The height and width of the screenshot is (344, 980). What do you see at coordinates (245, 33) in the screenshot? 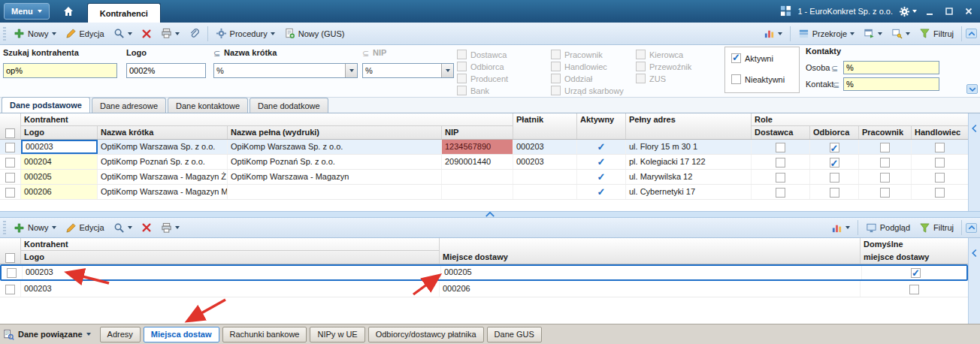
I see `procedures-button: Procedury` at bounding box center [245, 33].